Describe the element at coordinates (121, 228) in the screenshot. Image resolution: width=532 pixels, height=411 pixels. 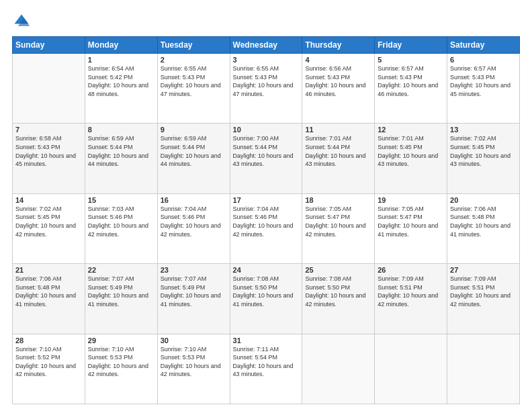
I see `calendar-cell: 15Sunrise: 7:03 AMSunset: 5:46 PMDayligh…` at that location.